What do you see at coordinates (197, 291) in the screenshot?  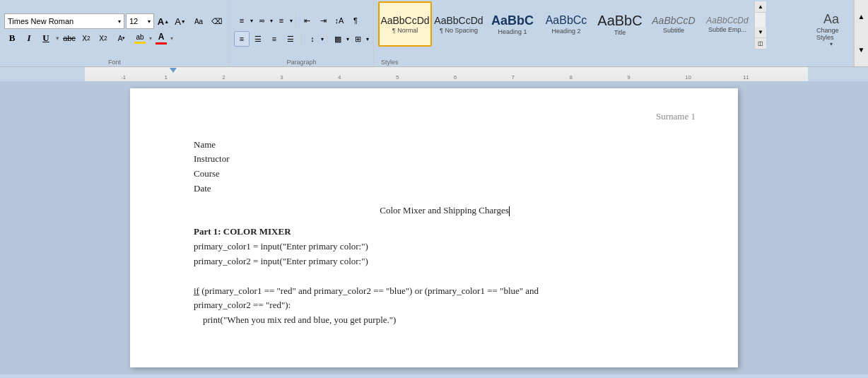 I see `if-keyword: if` at bounding box center [197, 291].